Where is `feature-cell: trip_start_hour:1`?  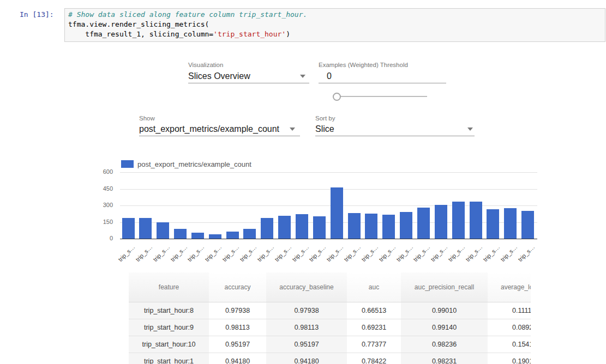 feature-cell: trip_start_hour:1 is located at coordinates (169, 359).